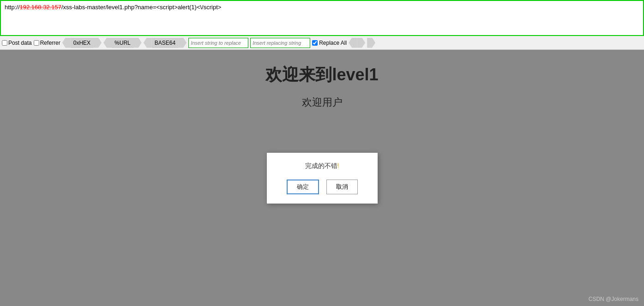 This screenshot has width=644, height=306. I want to click on toolbar: Post data Referrer 0xHEX %URL BASE64 Rep…, so click(322, 43).